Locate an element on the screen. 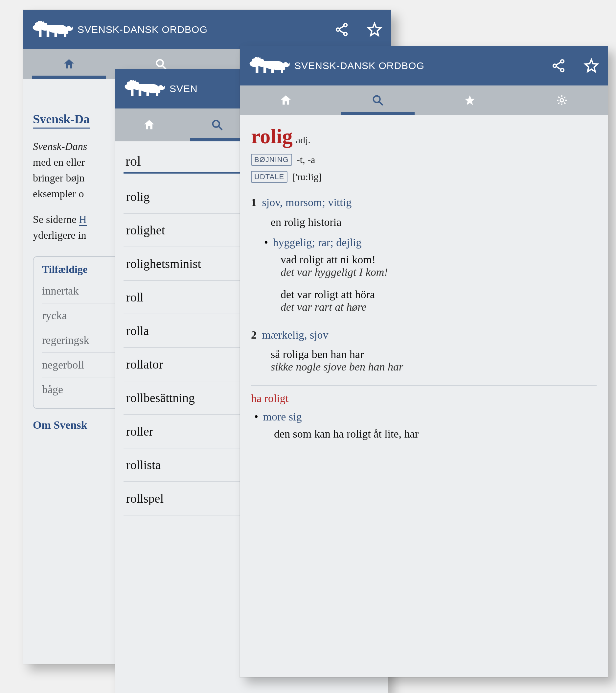 This screenshot has height=693, width=616. tab-favorites is located at coordinates (470, 100).